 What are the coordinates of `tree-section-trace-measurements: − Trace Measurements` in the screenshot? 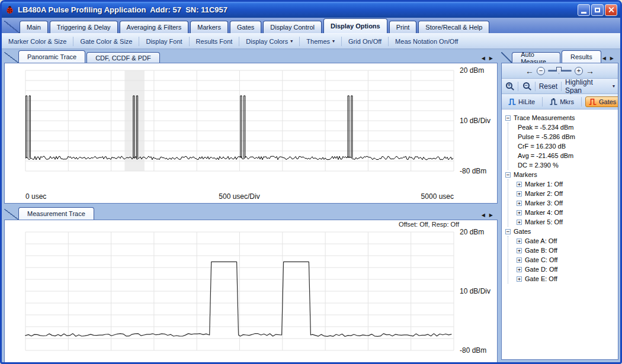 It's located at (561, 118).